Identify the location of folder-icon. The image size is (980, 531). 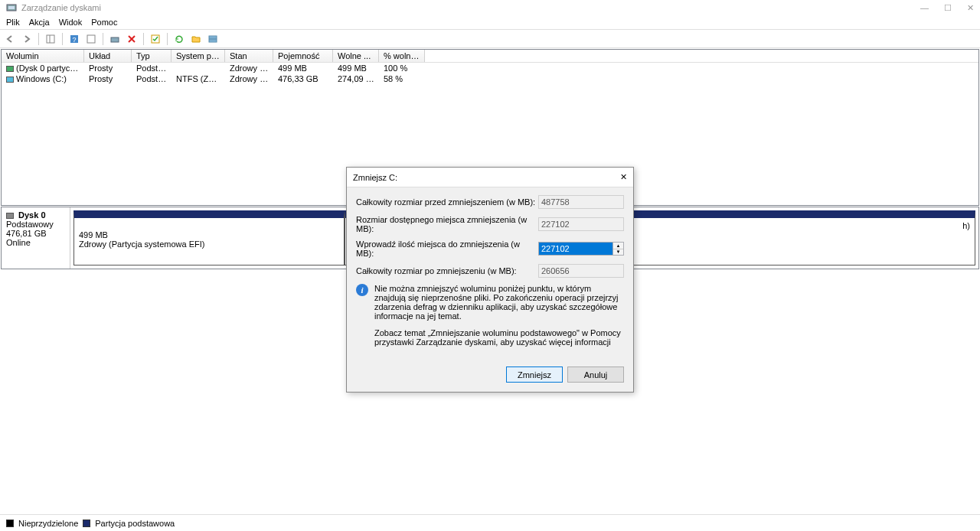
(196, 39).